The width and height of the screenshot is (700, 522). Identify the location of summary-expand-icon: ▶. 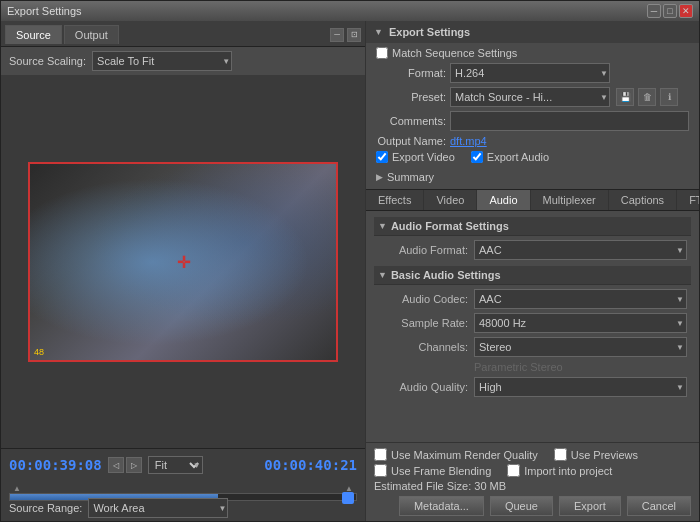
(380, 177).